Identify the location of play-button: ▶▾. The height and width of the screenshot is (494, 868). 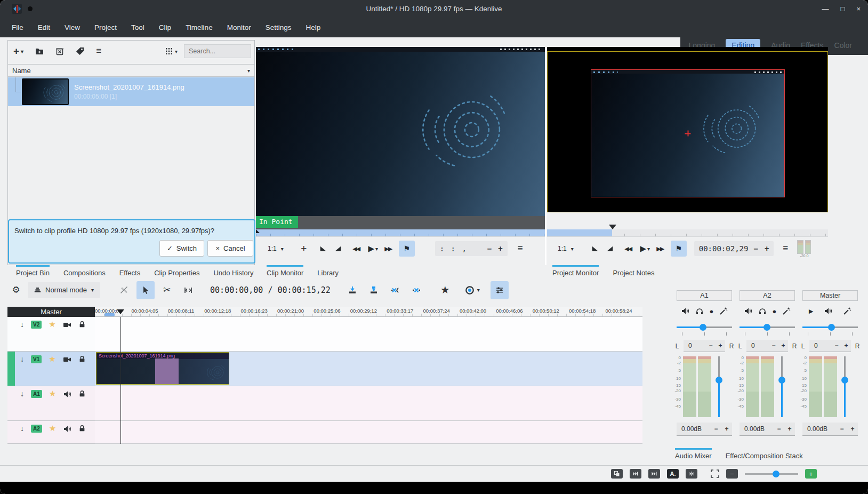
(645, 249).